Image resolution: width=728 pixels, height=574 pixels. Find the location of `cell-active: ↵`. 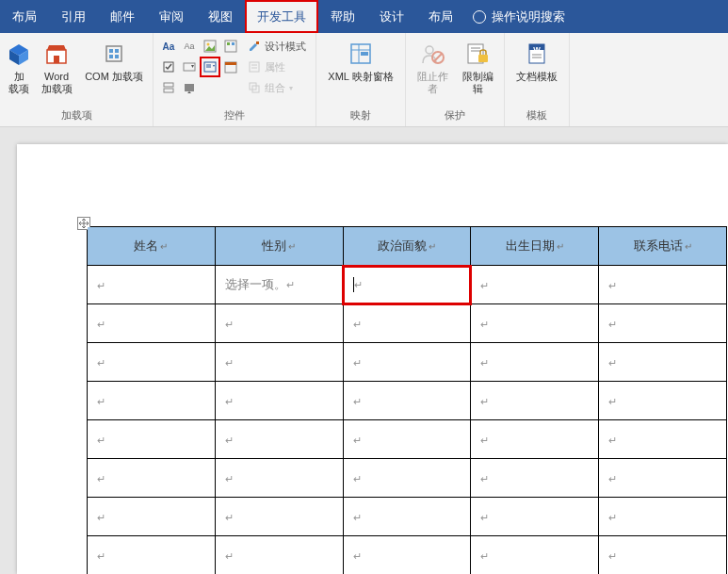

cell-active: ↵ is located at coordinates (407, 285).